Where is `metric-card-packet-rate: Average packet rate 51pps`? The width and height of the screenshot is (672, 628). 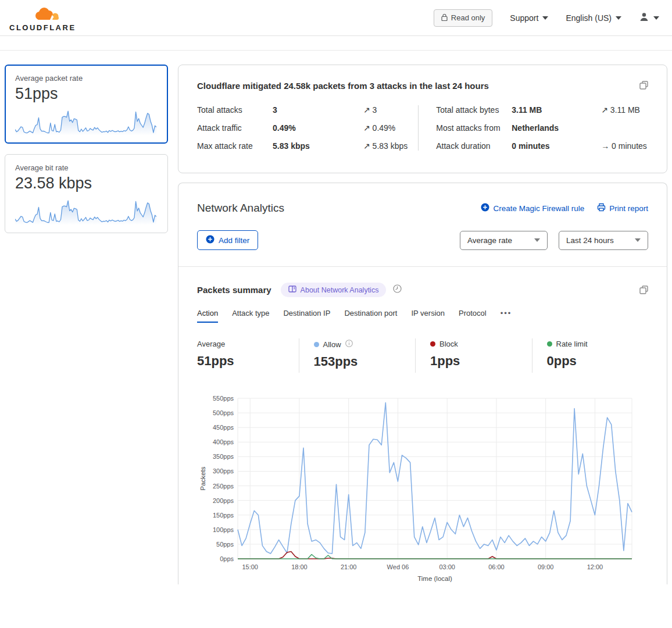 metric-card-packet-rate: Average packet rate 51pps is located at coordinates (86, 104).